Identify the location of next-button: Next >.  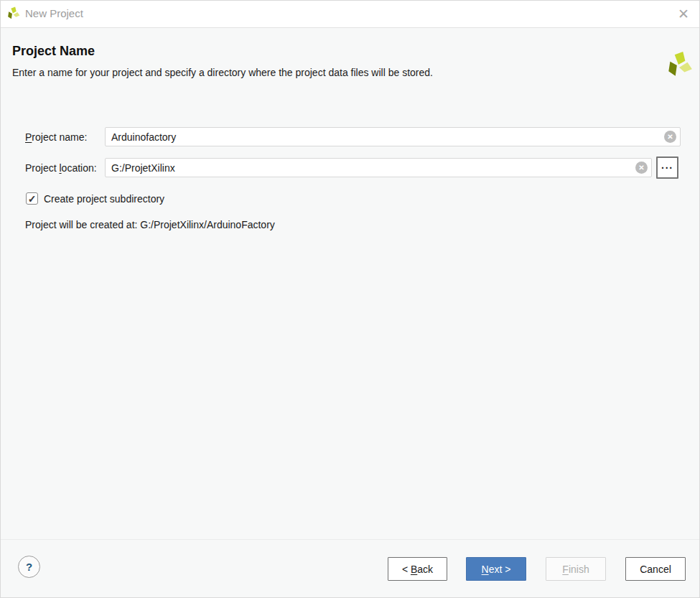
(496, 569).